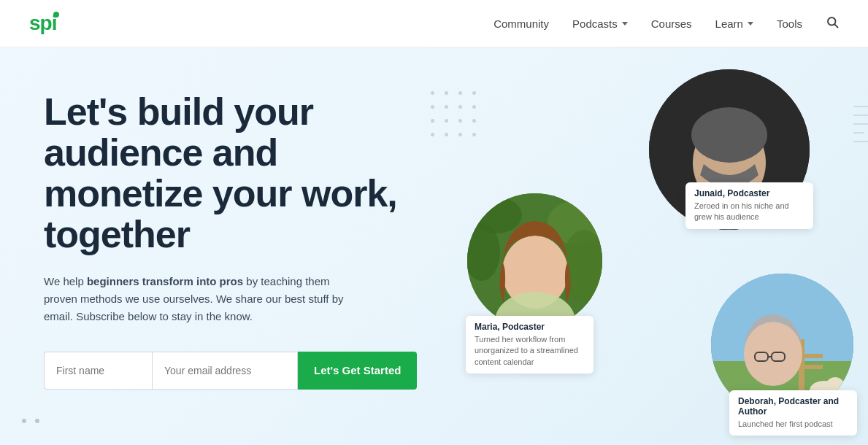  I want to click on nav-podcasts: Podcasts, so click(600, 23).